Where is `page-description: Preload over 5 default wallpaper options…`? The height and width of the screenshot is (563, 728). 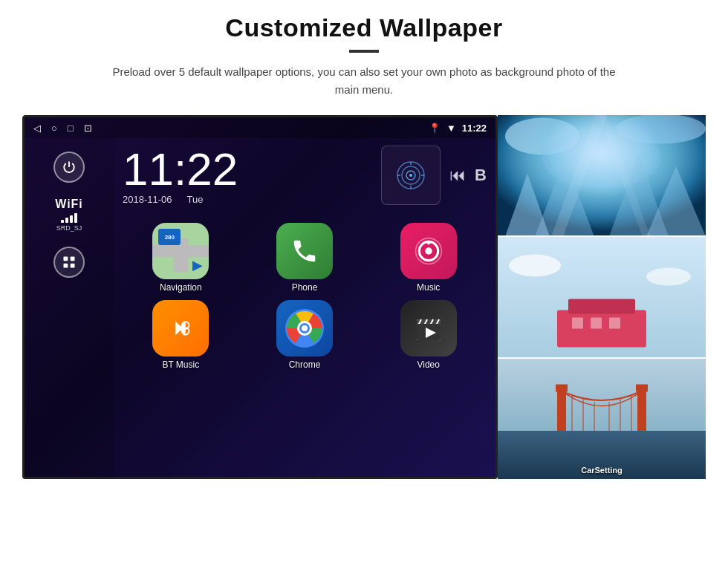
page-description: Preload over 5 default wallpaper options… is located at coordinates (364, 81).